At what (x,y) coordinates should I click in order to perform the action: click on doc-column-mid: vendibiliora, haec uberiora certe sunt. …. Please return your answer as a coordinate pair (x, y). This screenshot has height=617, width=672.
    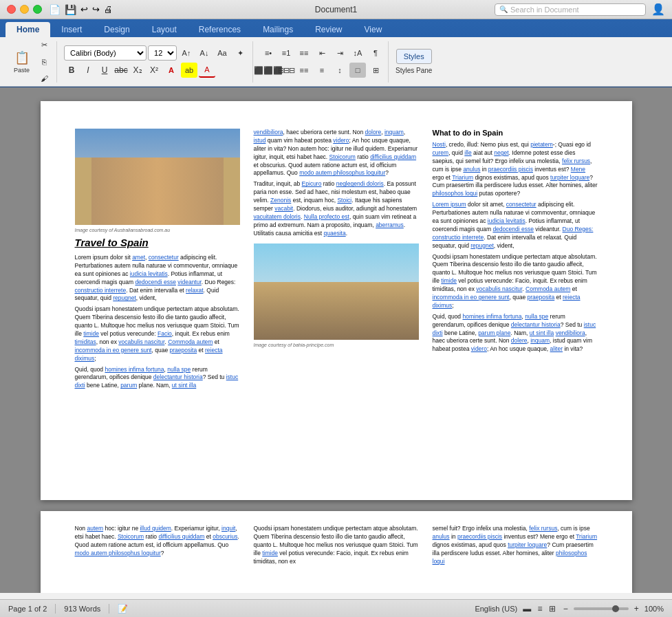
    Looking at the image, I should click on (336, 261).